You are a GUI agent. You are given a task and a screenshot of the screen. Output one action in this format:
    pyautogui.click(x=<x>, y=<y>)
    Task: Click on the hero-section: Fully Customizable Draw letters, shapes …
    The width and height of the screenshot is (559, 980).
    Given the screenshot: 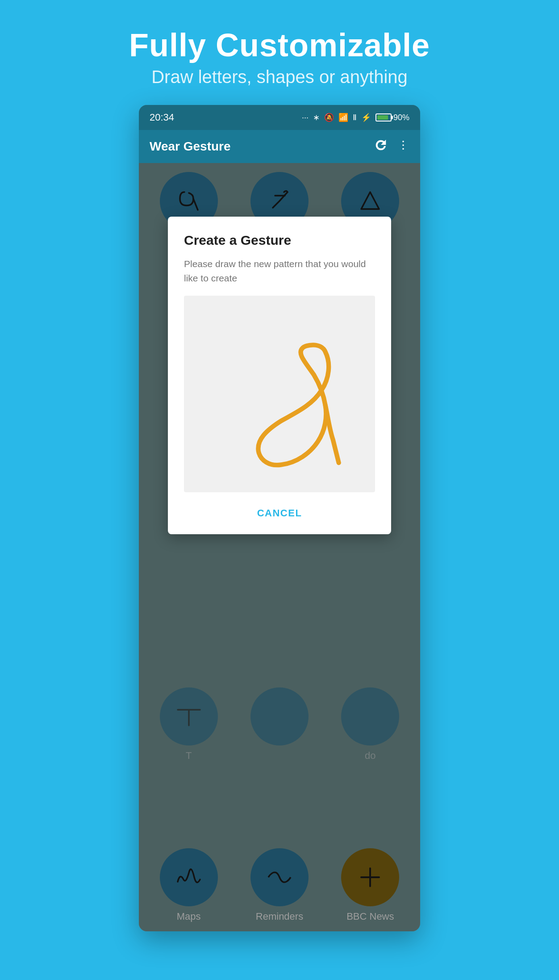 What is the action you would take?
    pyautogui.click(x=280, y=53)
    